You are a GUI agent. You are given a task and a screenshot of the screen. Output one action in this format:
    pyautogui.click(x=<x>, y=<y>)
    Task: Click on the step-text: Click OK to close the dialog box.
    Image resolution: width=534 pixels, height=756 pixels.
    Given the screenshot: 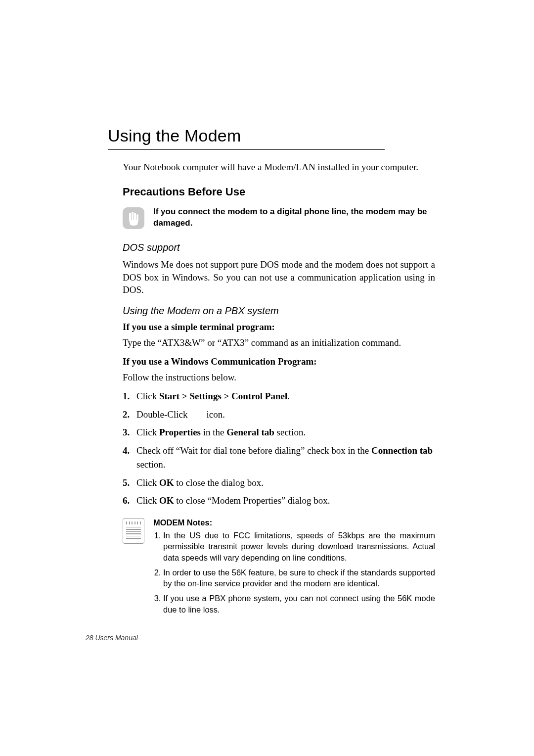 What is the action you would take?
    pyautogui.click(x=286, y=483)
    